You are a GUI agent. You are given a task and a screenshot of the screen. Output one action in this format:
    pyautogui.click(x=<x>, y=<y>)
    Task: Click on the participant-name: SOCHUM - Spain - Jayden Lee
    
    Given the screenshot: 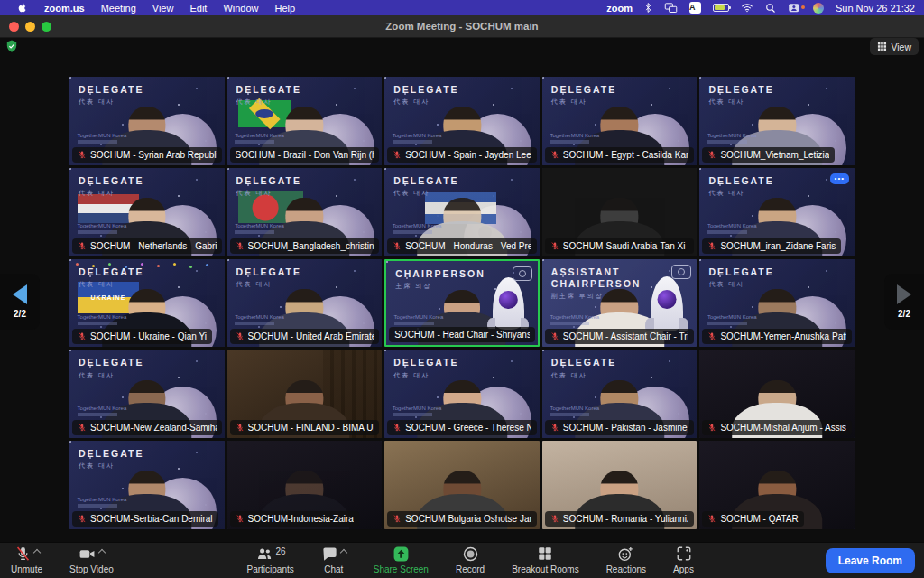 What is the action you would take?
    pyautogui.click(x=468, y=155)
    